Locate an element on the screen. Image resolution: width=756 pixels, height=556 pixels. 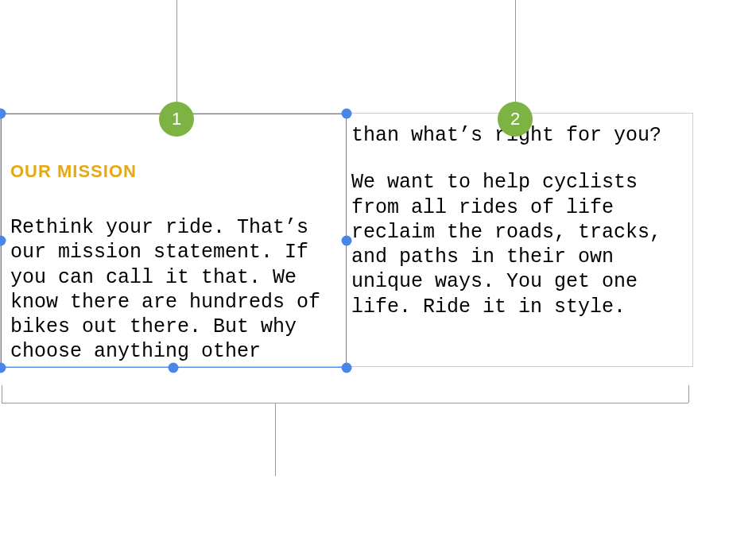
resize-handle-se is located at coordinates (347, 369).